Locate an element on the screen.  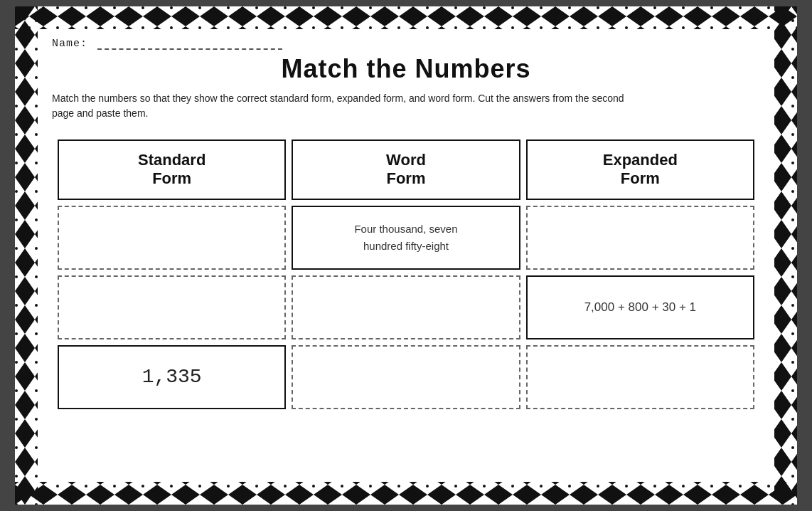
table-header: Standard Form Word Form Expanded Form is located at coordinates (406, 169).